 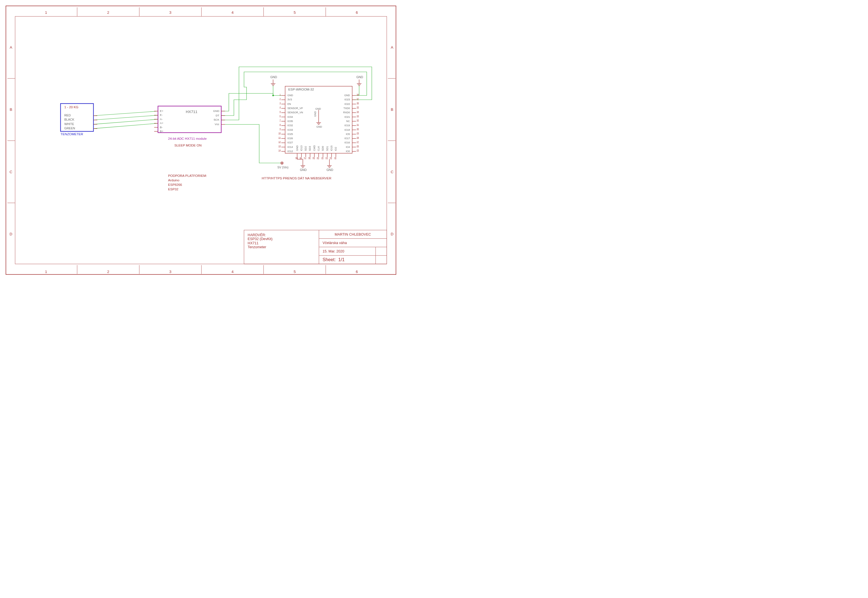 What do you see at coordinates (347, 100) in the screenshot?
I see `svg-text: IO23` at bounding box center [347, 100].